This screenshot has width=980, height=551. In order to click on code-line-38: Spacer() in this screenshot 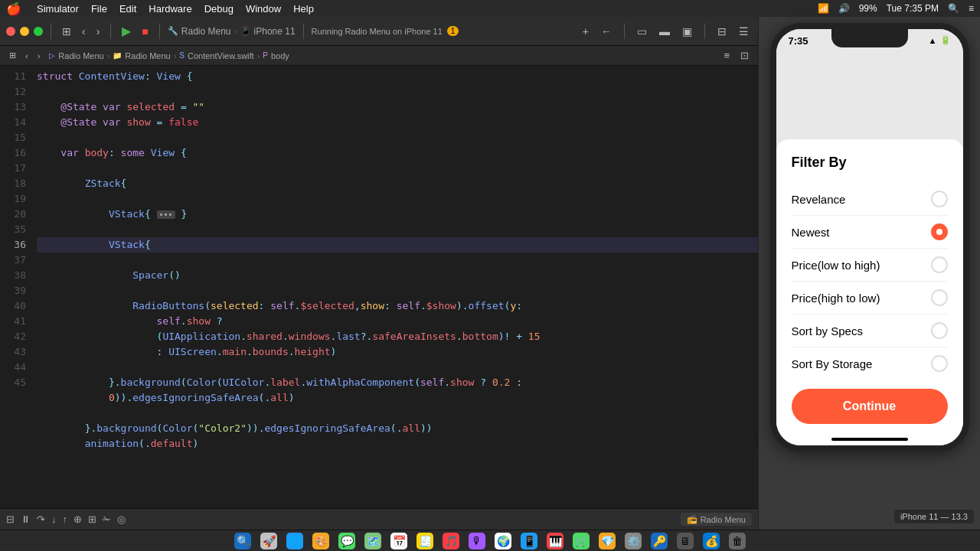, I will do `click(397, 276)`.